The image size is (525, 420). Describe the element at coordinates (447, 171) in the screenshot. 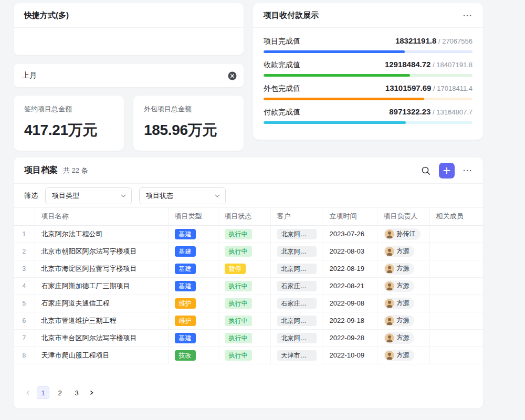

I see `add-record-button` at that location.